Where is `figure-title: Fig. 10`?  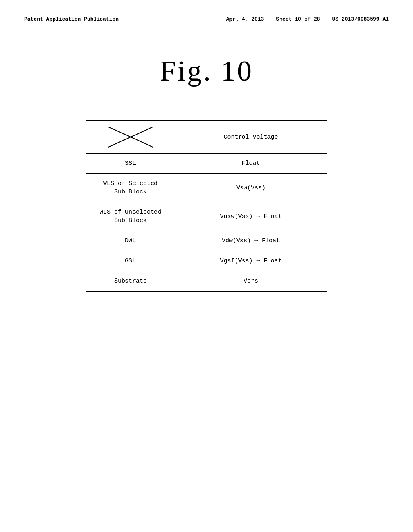
figure-title: Fig. 10 is located at coordinates (206, 71).